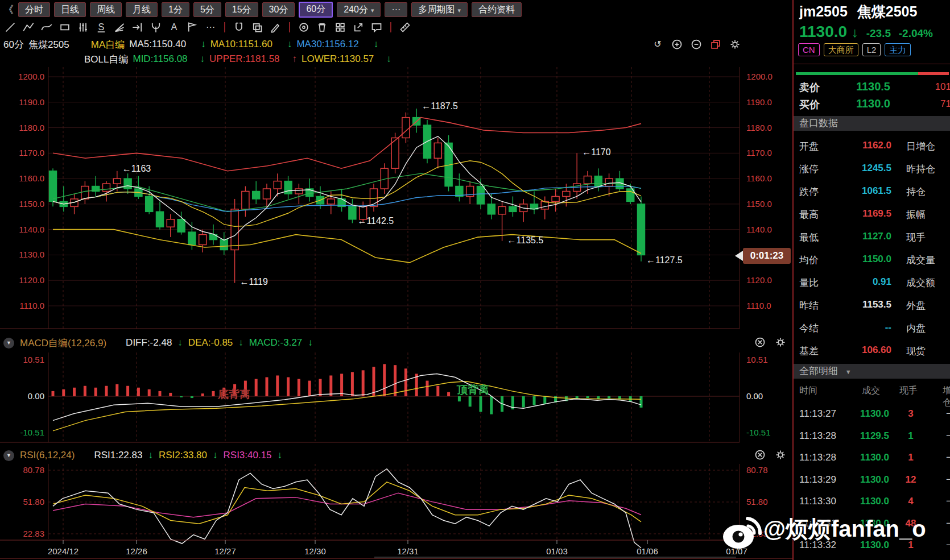 This screenshot has height=560, width=950. Describe the element at coordinates (290, 44) in the screenshot. I see `ma10-down-icon: ↓` at that location.